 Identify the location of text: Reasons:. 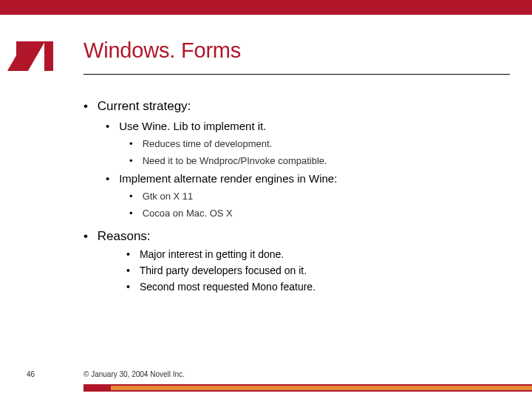
(124, 236).